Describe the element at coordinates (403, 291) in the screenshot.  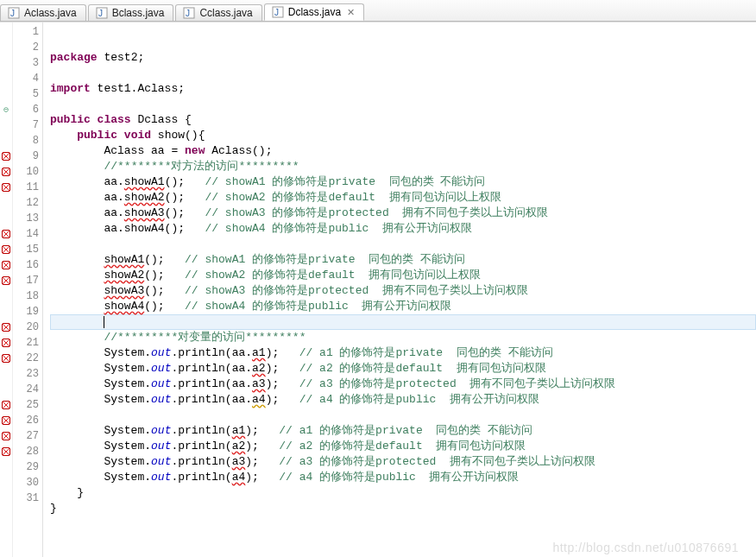
I see `code-line: showA3(); // showA3 的修饰符是protected 拥有不同包…` at that location.